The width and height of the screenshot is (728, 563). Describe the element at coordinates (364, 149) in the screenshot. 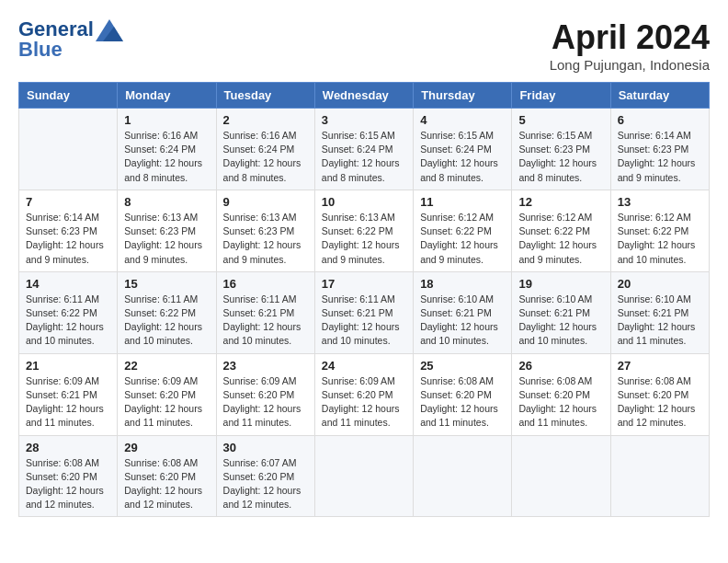

I see `week-row-1: 1Sunrise: 6:16 AM Sunset: 6:24 PM Daylig…` at that location.